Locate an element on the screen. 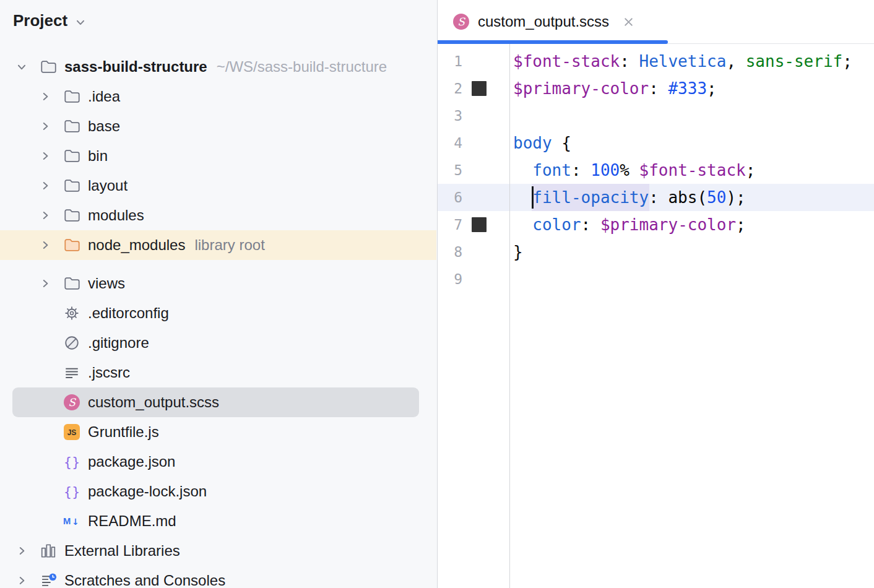 The height and width of the screenshot is (588, 874). javascript-file-icon: JS is located at coordinates (72, 432).